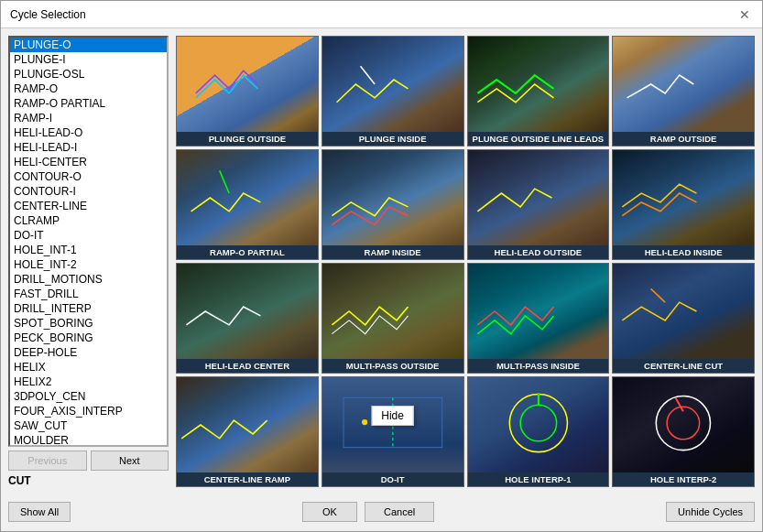 The height and width of the screenshot is (532, 763). What do you see at coordinates (88, 103) in the screenshot?
I see `list-item: RAMP-O PARTIAL` at bounding box center [88, 103].